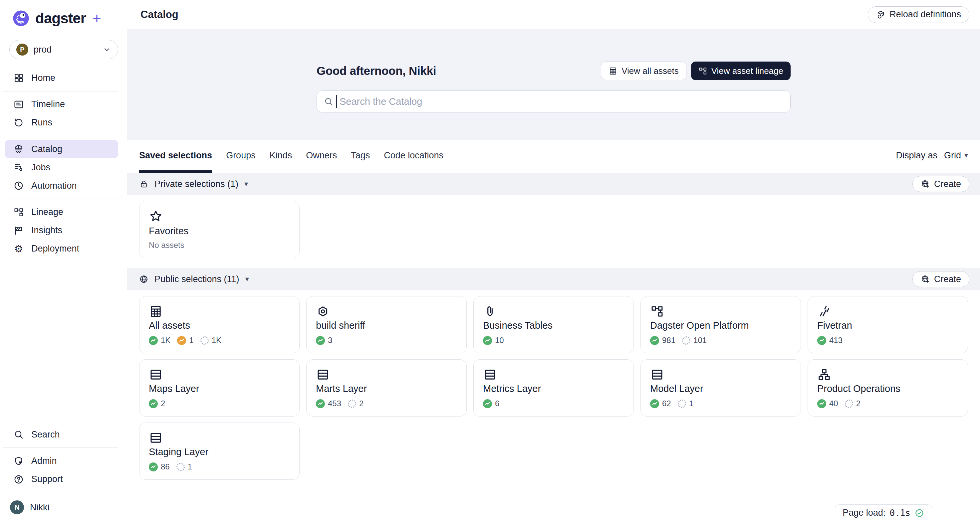 The image size is (980, 521). Describe the element at coordinates (360, 156) in the screenshot. I see `tab-tags: Tags` at that location.